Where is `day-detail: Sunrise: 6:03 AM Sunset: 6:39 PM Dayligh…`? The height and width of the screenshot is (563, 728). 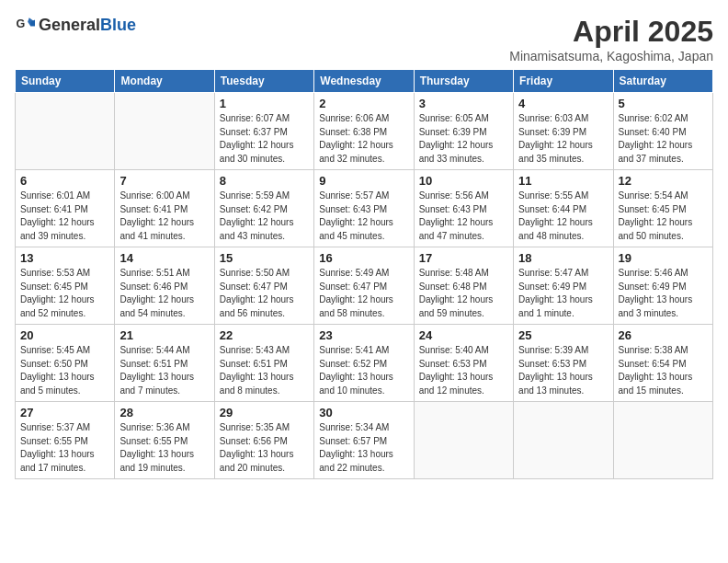
day-detail: Sunrise: 6:03 AM Sunset: 6:39 PM Dayligh… is located at coordinates (563, 139).